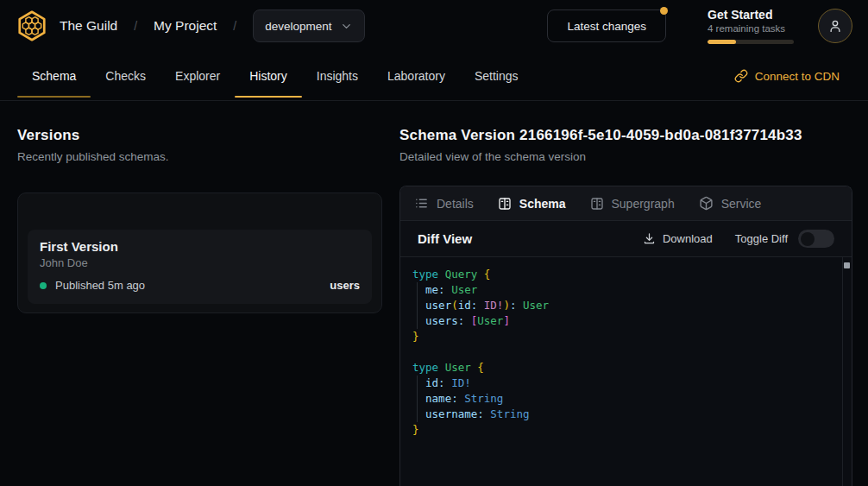  What do you see at coordinates (808, 239) in the screenshot?
I see `toggle-knob` at bounding box center [808, 239].